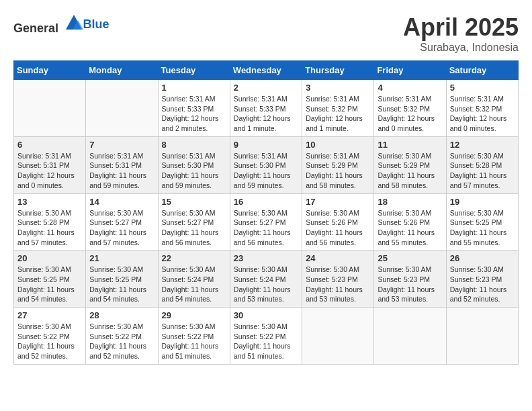  Describe the element at coordinates (266, 145) in the screenshot. I see `day-number: 9` at that location.